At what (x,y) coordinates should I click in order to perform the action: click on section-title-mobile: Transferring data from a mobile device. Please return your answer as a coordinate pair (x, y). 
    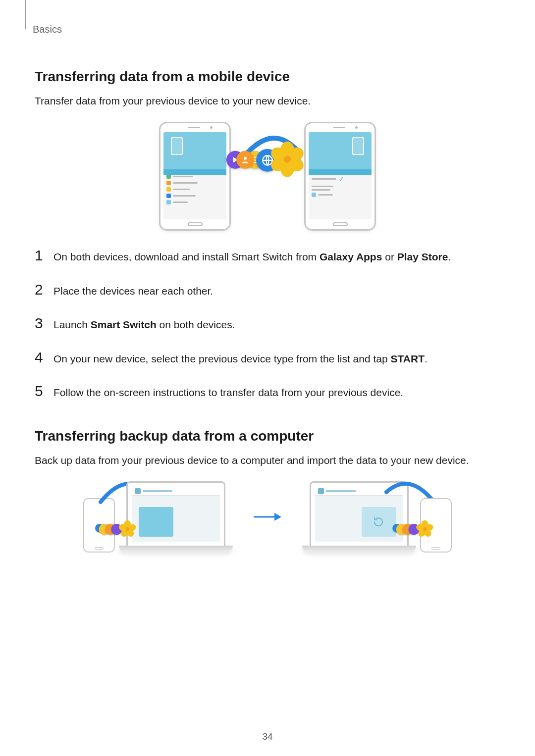
    Looking at the image, I should click on (268, 77).